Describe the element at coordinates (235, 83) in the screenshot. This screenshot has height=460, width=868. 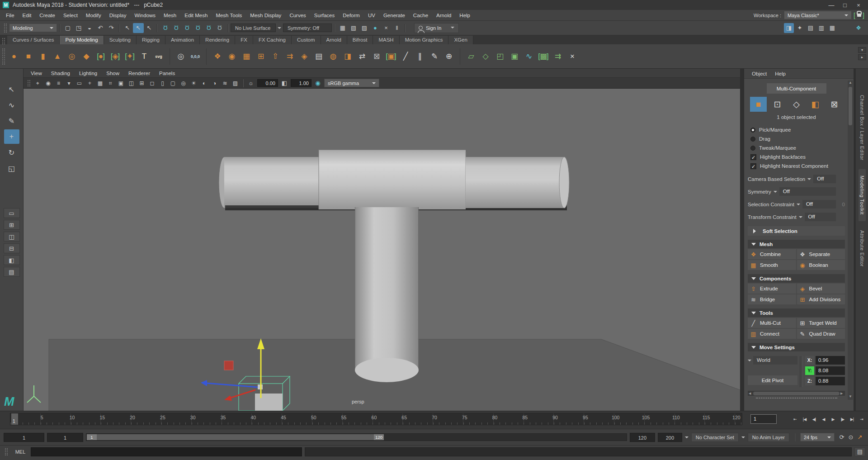
I see `anti-alias-icon: ▨` at that location.